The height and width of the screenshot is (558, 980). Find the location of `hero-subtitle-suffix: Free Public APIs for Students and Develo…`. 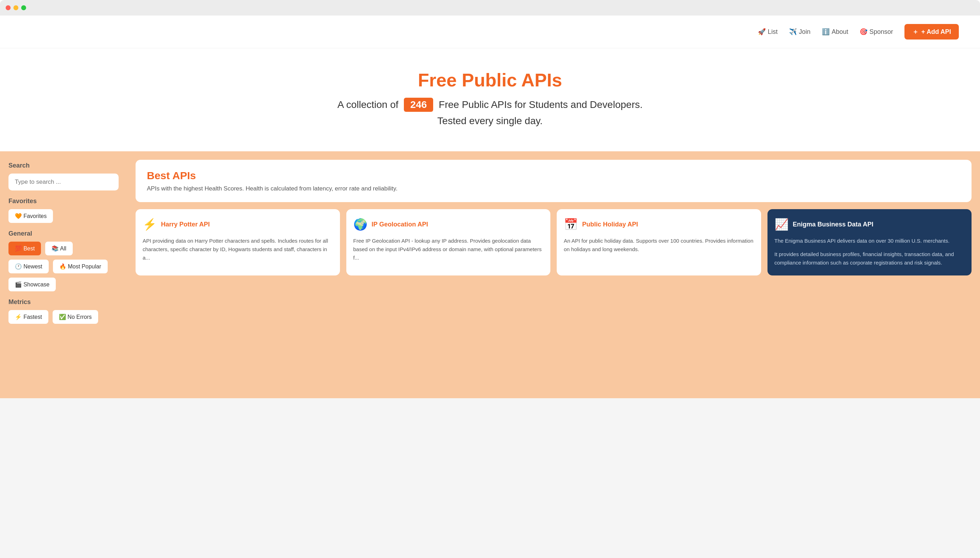

hero-subtitle-suffix: Free Public APIs for Students and Develo… is located at coordinates (541, 105).